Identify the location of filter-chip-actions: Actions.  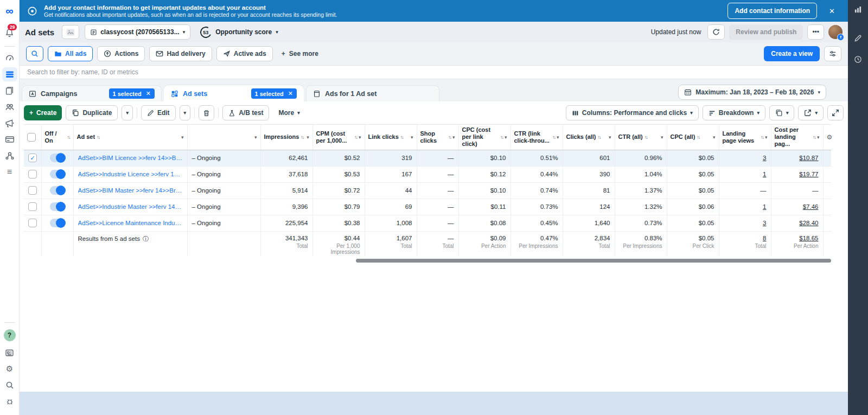
(121, 54).